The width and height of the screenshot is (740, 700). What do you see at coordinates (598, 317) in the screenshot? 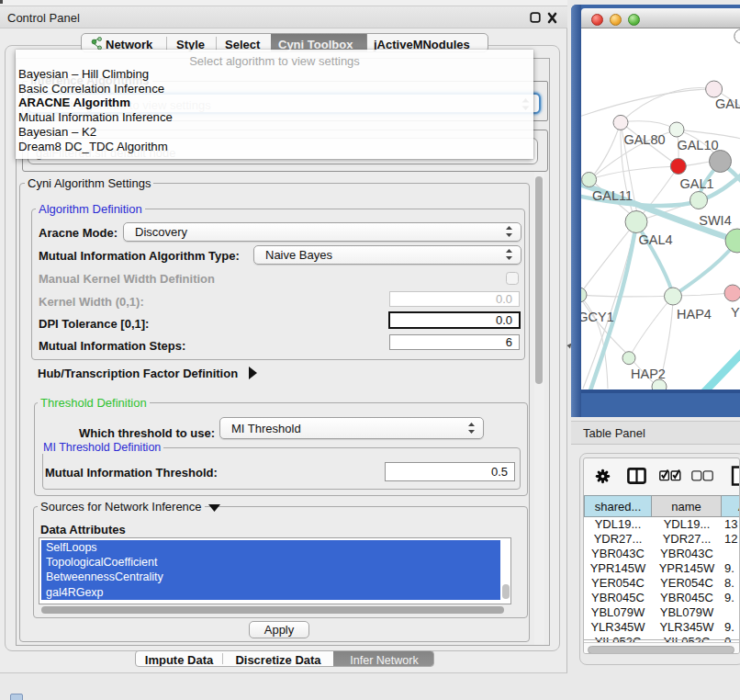
I see `svg-text: GCY1` at bounding box center [598, 317].